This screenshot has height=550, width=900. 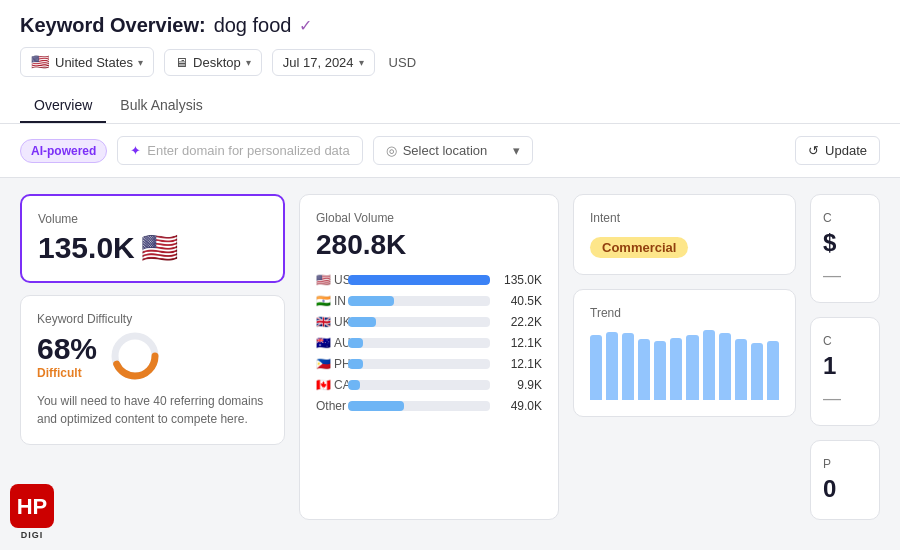 What do you see at coordinates (328, 301) in the screenshot?
I see `bar-country-code: 🇮🇳IN` at bounding box center [328, 301].